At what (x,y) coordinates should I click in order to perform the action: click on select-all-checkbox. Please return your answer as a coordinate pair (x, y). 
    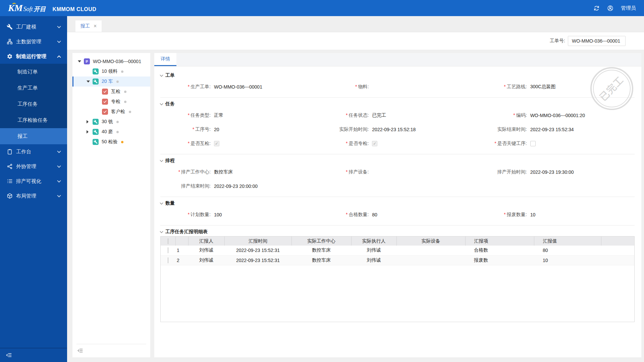
    Looking at the image, I should click on (168, 241).